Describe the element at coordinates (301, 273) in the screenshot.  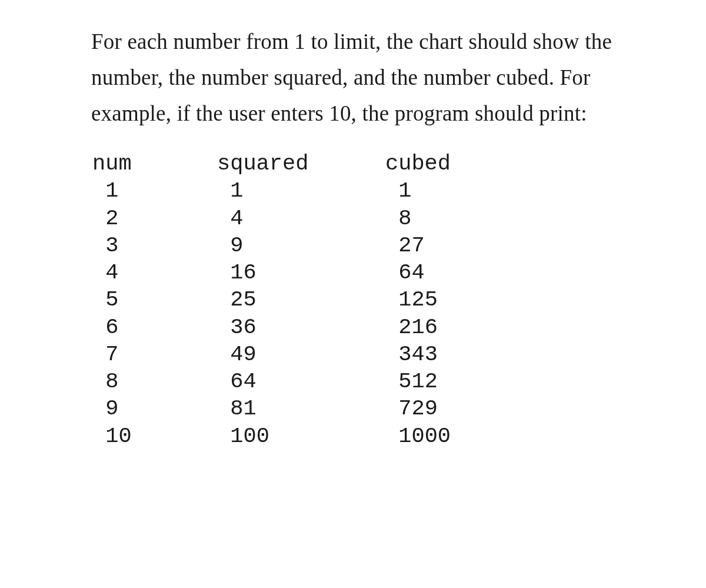
I see `cell-squared: 16` at that location.